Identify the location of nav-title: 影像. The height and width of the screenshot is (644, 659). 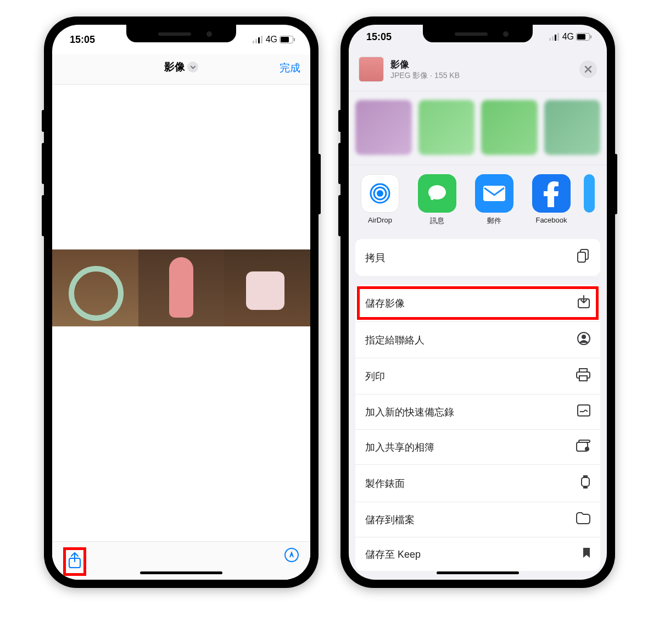
(175, 67).